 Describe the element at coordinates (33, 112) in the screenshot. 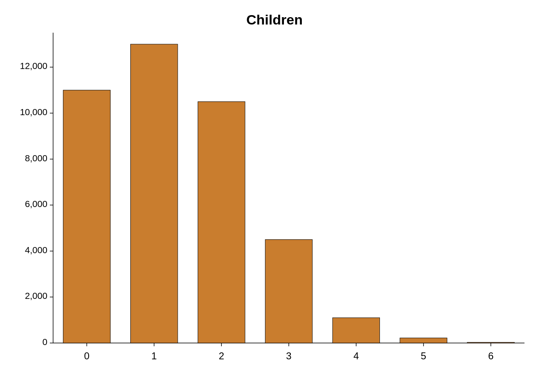

I see `svg-text: 10,000` at that location.